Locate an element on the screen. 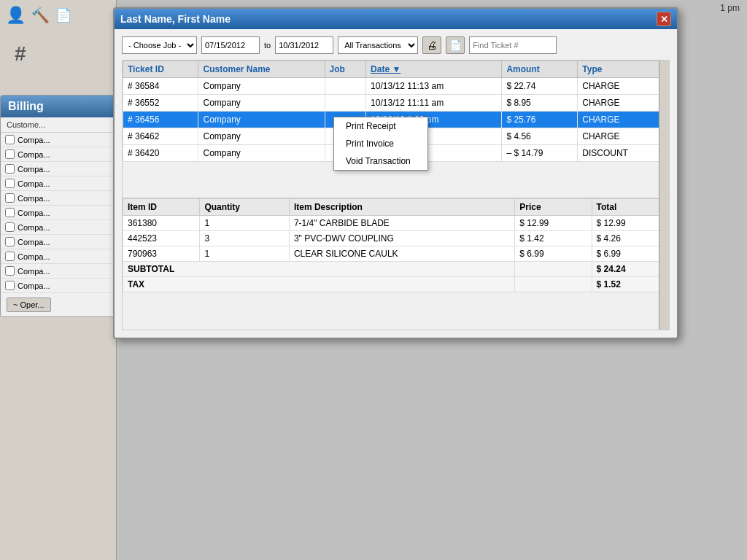  toolbar: - Choose Job - to All Transactions 🖨 📄 is located at coordinates (395, 45).